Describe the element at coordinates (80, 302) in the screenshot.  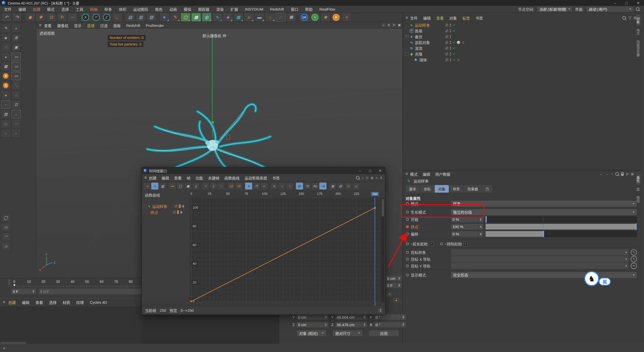
I see `menu-item: 纹理` at that location.